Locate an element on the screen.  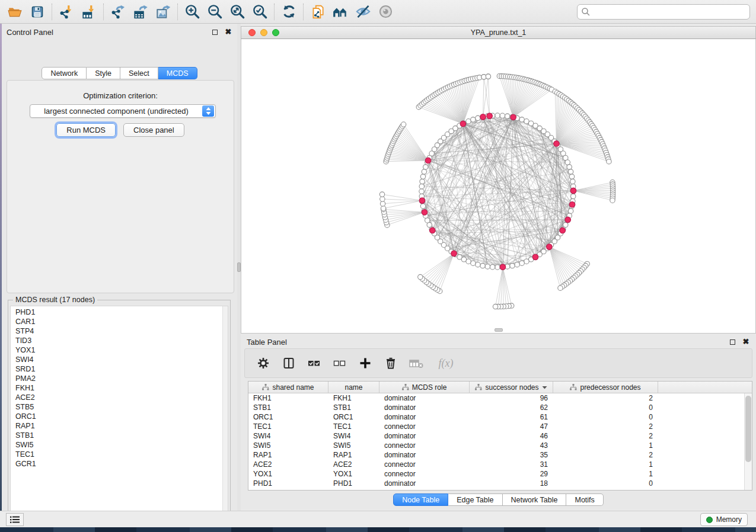
table-cell: SWI5 is located at coordinates (288, 446).